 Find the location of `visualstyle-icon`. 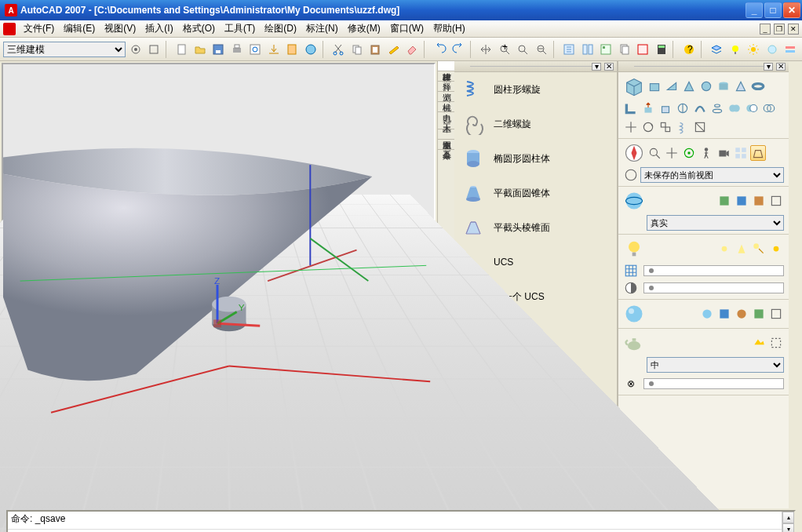

visualstyle-icon is located at coordinates (634, 201).